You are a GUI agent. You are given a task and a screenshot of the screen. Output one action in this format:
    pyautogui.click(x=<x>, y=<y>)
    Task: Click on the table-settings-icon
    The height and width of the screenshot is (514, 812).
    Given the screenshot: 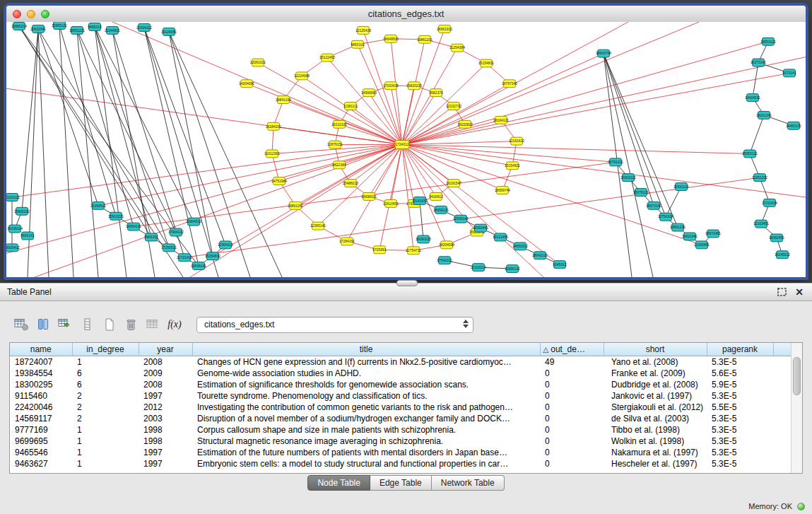 What is the action you would take?
    pyautogui.click(x=21, y=325)
    